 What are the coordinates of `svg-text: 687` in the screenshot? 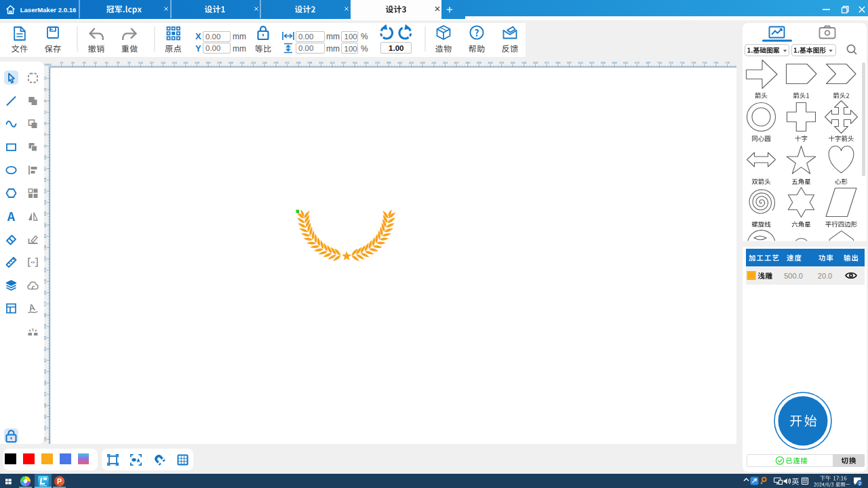 It's located at (648, 62).